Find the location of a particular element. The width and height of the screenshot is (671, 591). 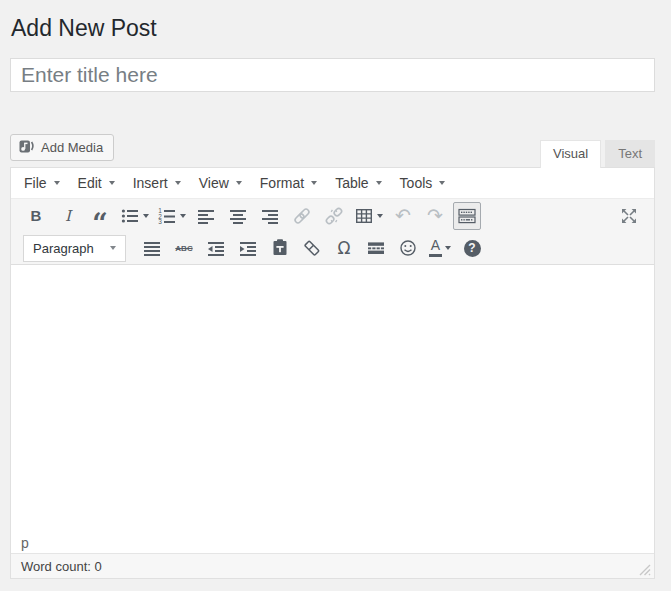

editor-menu-bar: File Edit Insert View Format Table is located at coordinates (332, 184).